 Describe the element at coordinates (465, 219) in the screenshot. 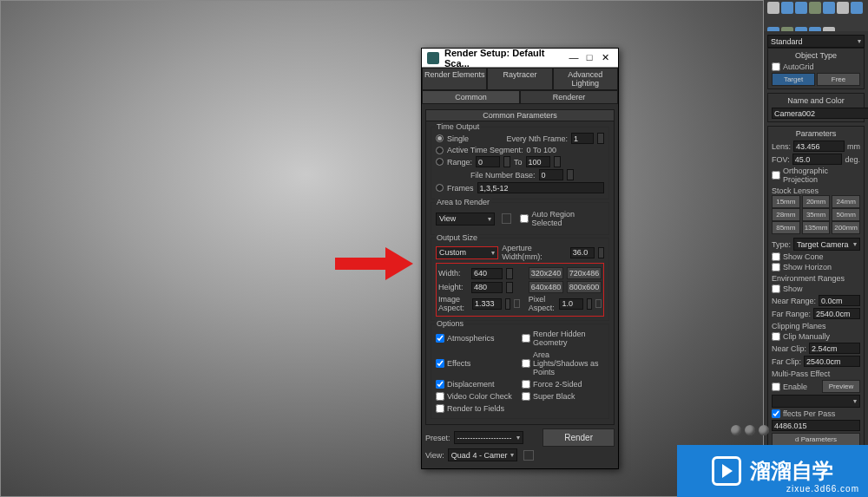

I see `area-dropdown: View` at that location.